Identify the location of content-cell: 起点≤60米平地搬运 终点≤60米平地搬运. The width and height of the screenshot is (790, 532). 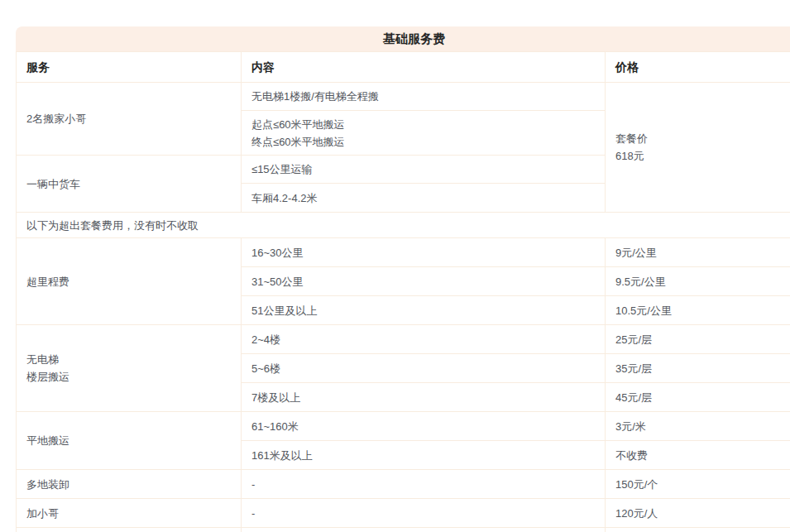
(424, 133).